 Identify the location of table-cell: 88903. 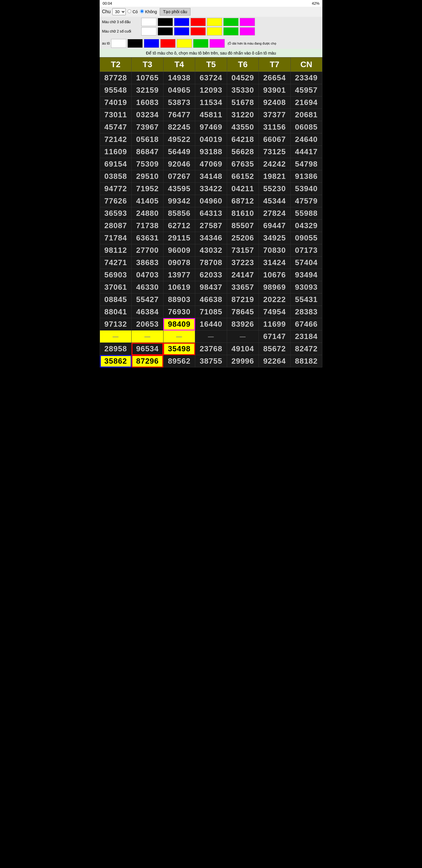
(179, 300).